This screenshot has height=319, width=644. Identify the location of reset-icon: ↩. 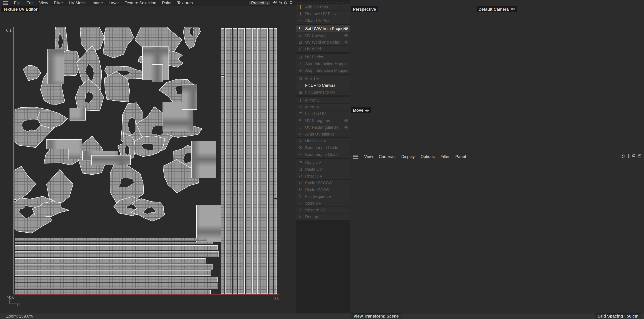
(300, 176).